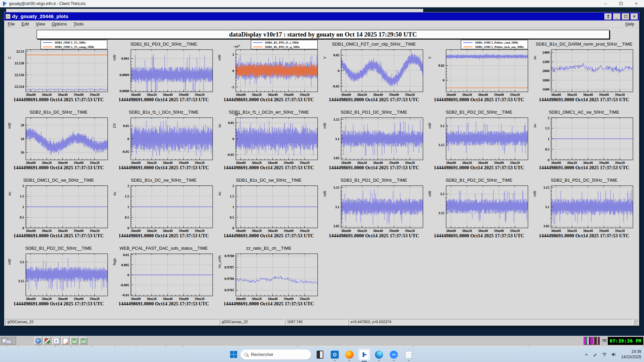 Image resolution: width=644 pixels, height=362 pixels. I want to click on volume-icon, so click(614, 355).